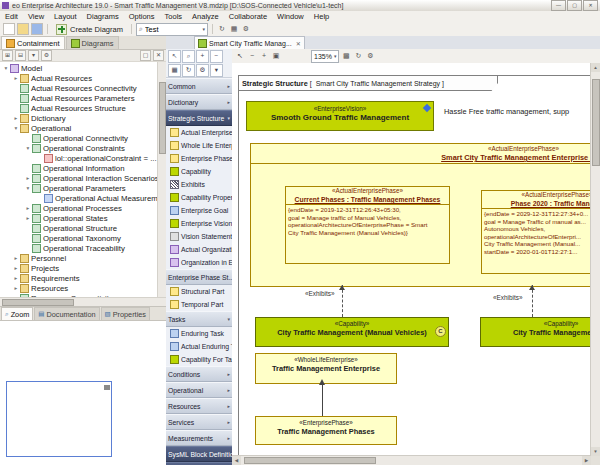 The height and width of the screenshot is (465, 600). I want to click on menu-edit: Edit, so click(12, 16).